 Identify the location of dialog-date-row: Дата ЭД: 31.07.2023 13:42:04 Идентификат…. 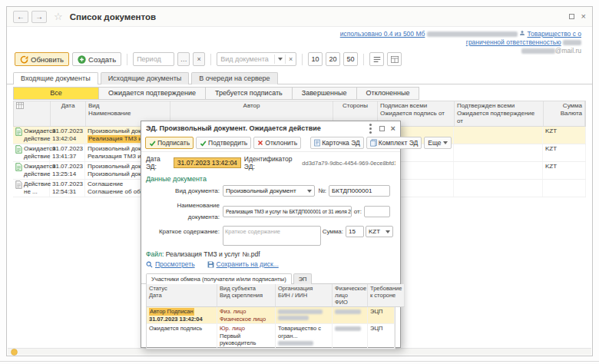
(270, 162).